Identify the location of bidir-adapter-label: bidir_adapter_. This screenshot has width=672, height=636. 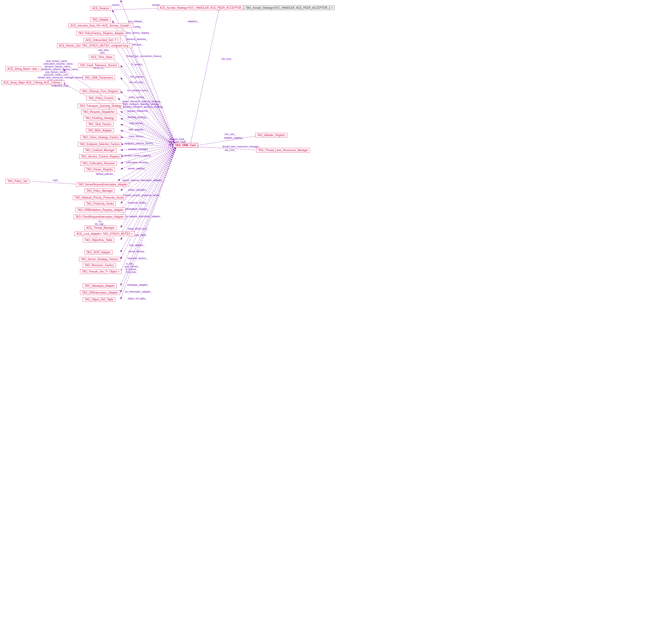
(137, 130).